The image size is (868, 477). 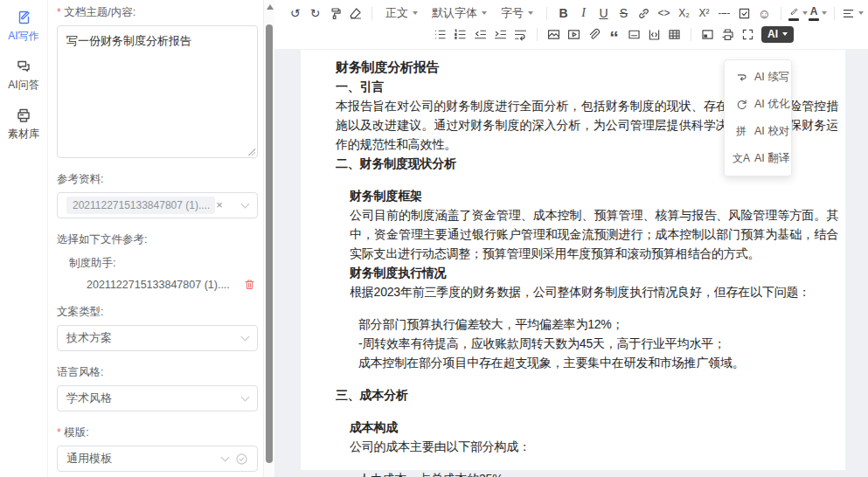 What do you see at coordinates (705, 14) in the screenshot?
I see `superscript-icon: X²` at bounding box center [705, 14].